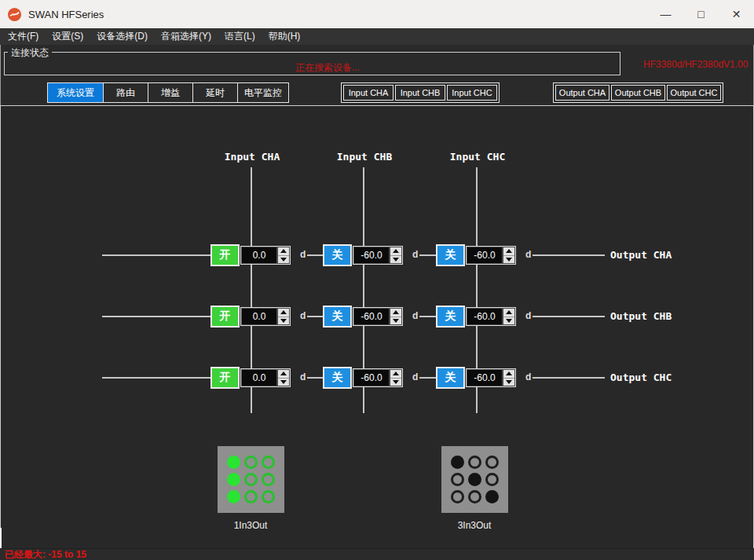 This screenshot has width=754, height=560. What do you see at coordinates (225, 317) in the screenshot?
I see `matrix-toggle-r2c1: 开` at bounding box center [225, 317].